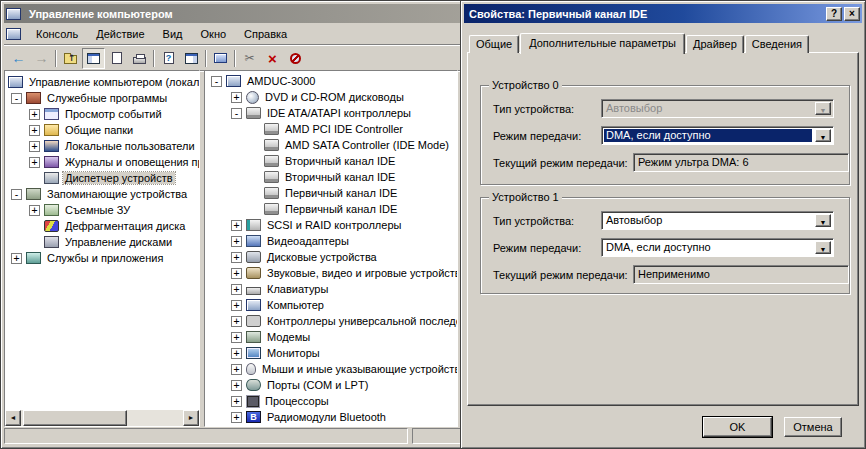 The width and height of the screenshot is (866, 449). Describe the element at coordinates (94, 58) in the screenshot. I see `show-hide-tree-button` at that location.